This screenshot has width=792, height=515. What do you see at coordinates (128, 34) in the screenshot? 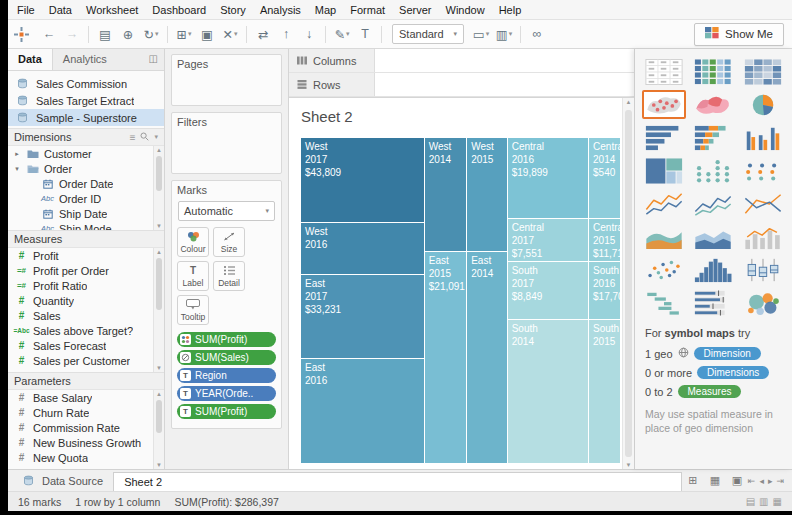
I see `new-data-source-button: ⊕` at bounding box center [128, 34].